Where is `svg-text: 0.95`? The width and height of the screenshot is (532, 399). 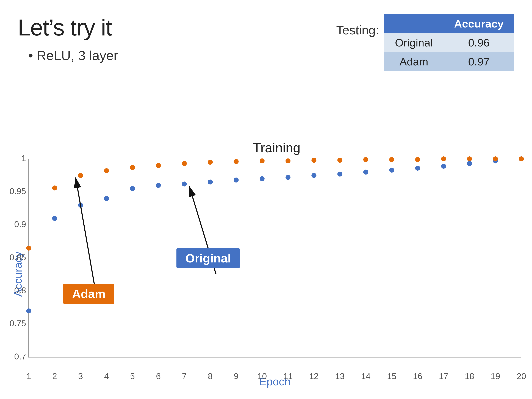
svg-text: 0.95 is located at coordinates (18, 191).